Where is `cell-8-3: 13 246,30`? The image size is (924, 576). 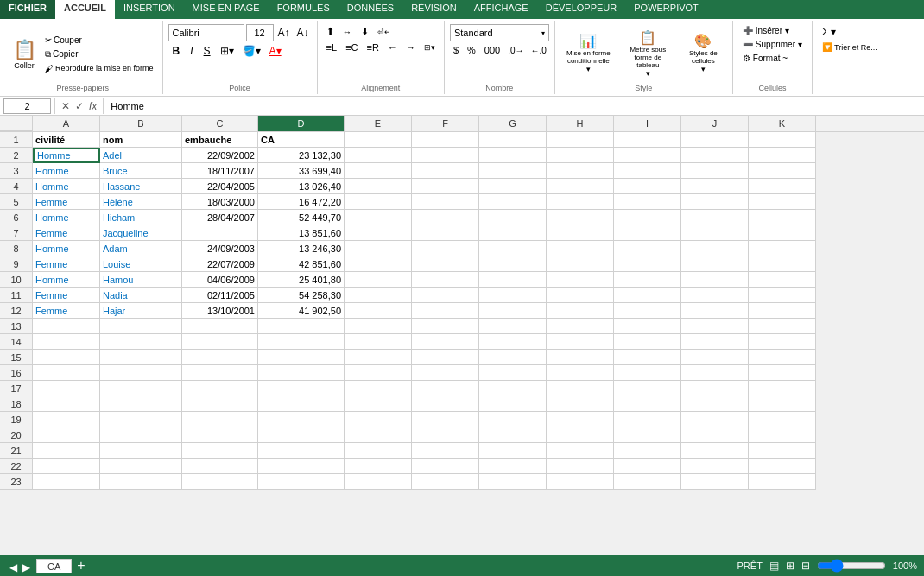 cell-8-3: 13 246,30 is located at coordinates (301, 249).